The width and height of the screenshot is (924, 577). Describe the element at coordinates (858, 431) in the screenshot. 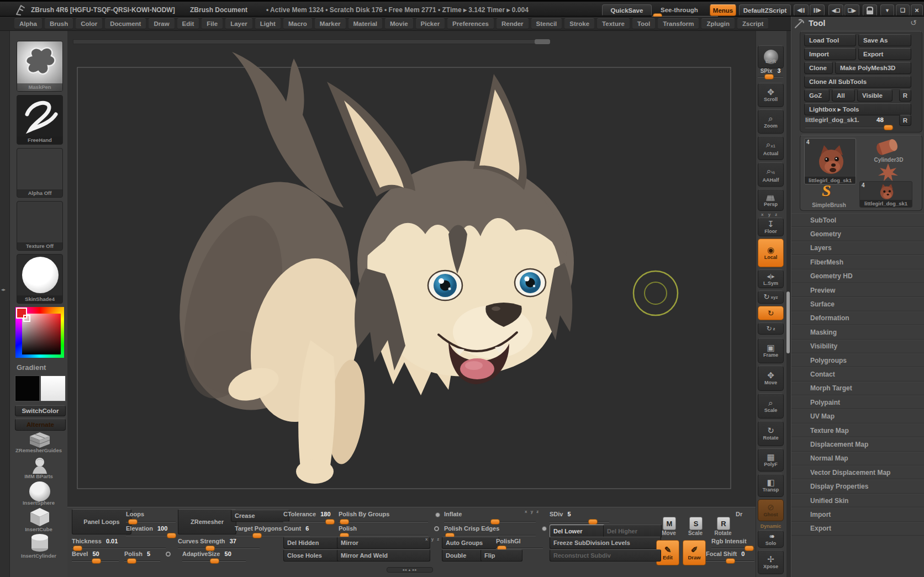

I see `section-texture-map: Texture Map` at that location.